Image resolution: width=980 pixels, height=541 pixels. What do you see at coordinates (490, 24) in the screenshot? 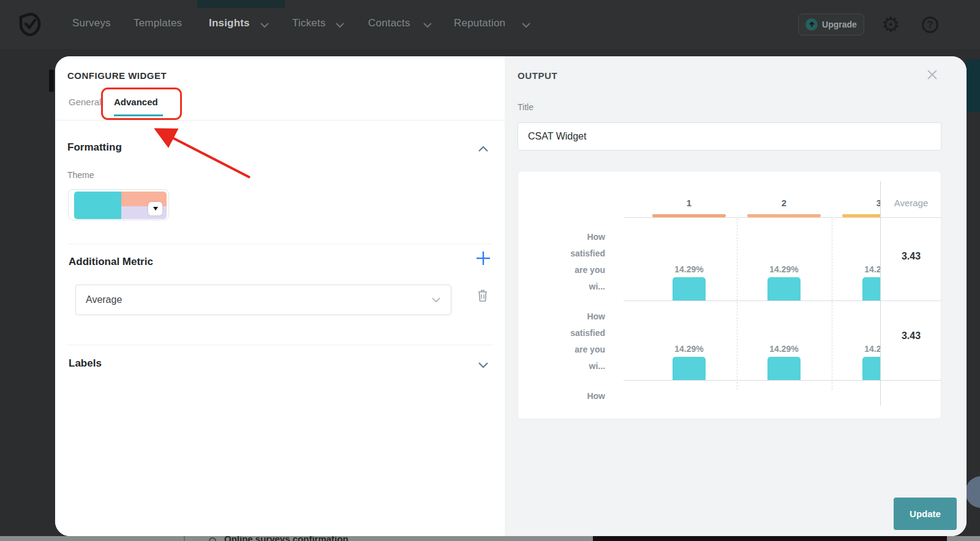
I see `top-navigation: Surveys Templates Insights Tickets Conta…` at bounding box center [490, 24].